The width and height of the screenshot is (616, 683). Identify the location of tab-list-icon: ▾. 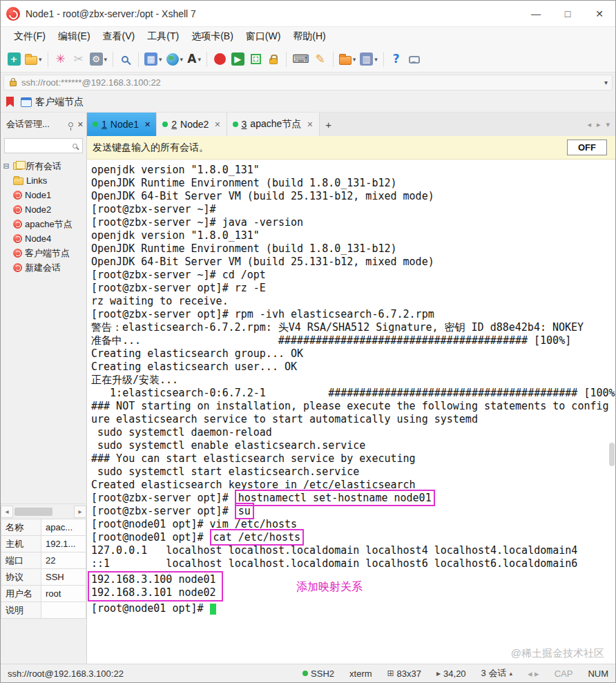
(608, 124).